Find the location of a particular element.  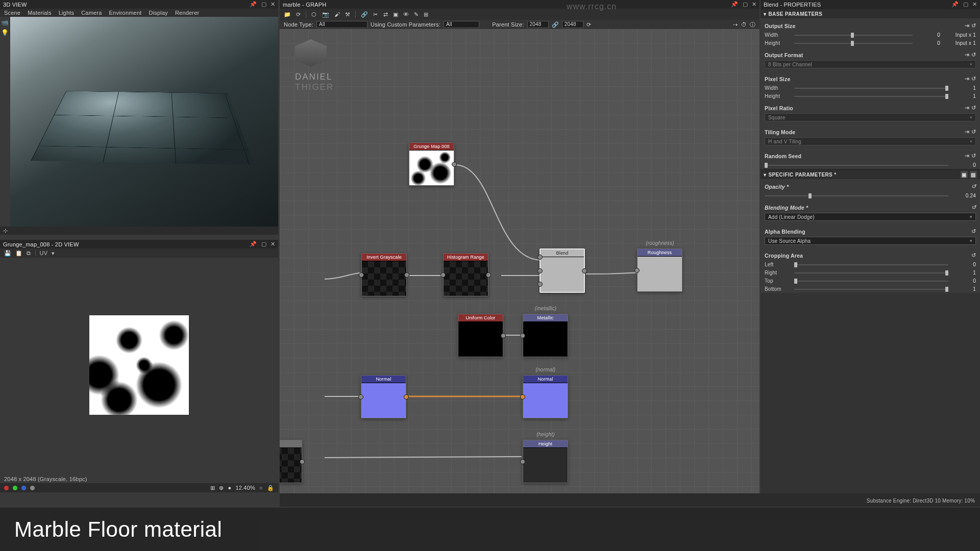

menu-renderer: Renderer is located at coordinates (187, 13).